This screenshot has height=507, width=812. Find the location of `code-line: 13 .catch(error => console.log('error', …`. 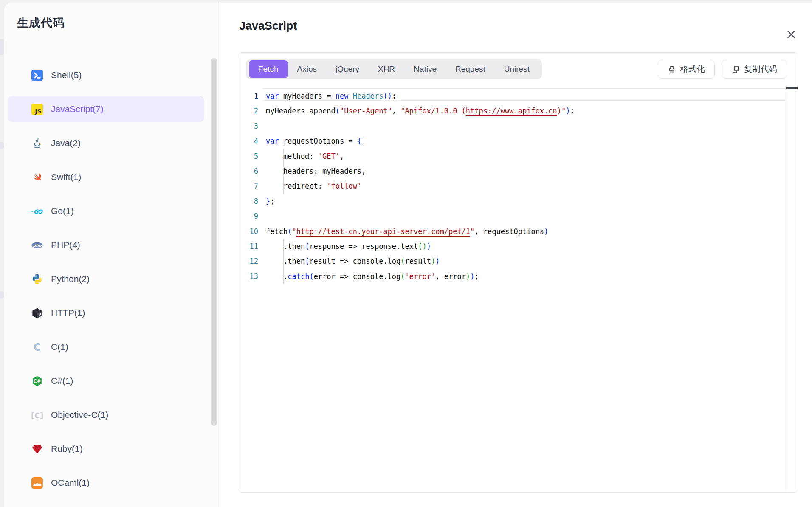

code-line: 13 .catch(error => console.log('error', … is located at coordinates (512, 277).